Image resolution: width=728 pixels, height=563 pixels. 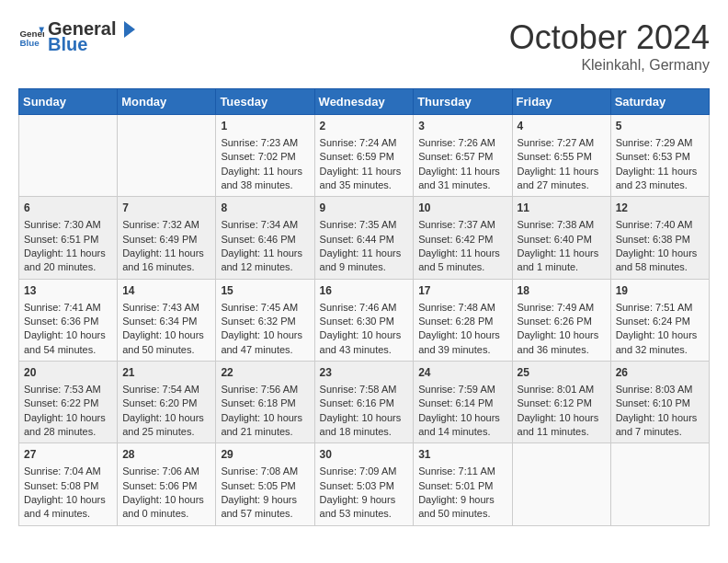 What do you see at coordinates (265, 178) in the screenshot?
I see `daylight-text: Daylight: 11 hours and 38 minutes.` at bounding box center [265, 178].